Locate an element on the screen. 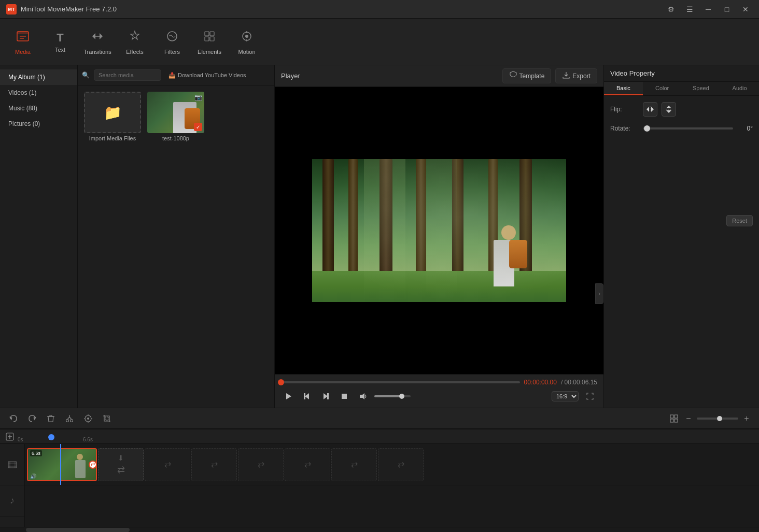  zoom-slider is located at coordinates (718, 419).